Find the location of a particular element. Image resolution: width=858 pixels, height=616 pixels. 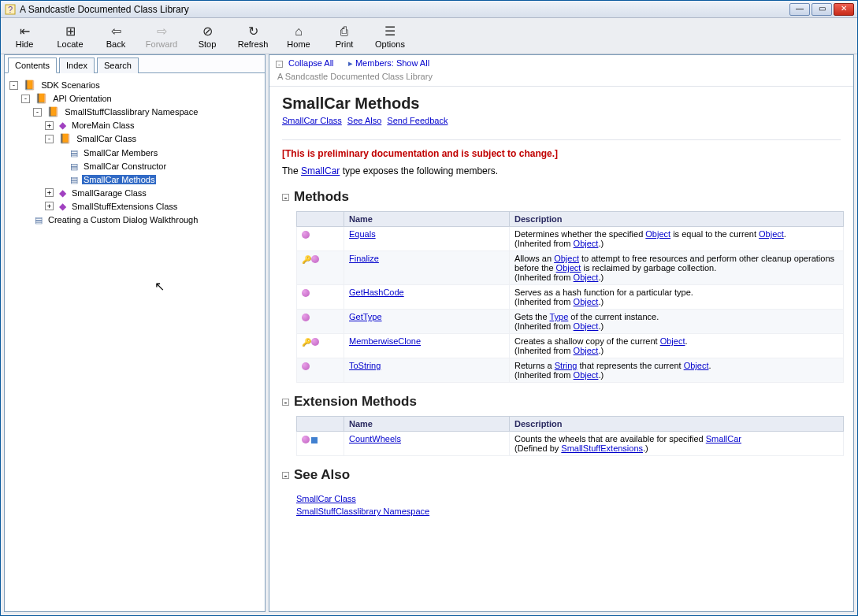

window-title: A Sandcastle Documented Class Library is located at coordinates (405, 9).